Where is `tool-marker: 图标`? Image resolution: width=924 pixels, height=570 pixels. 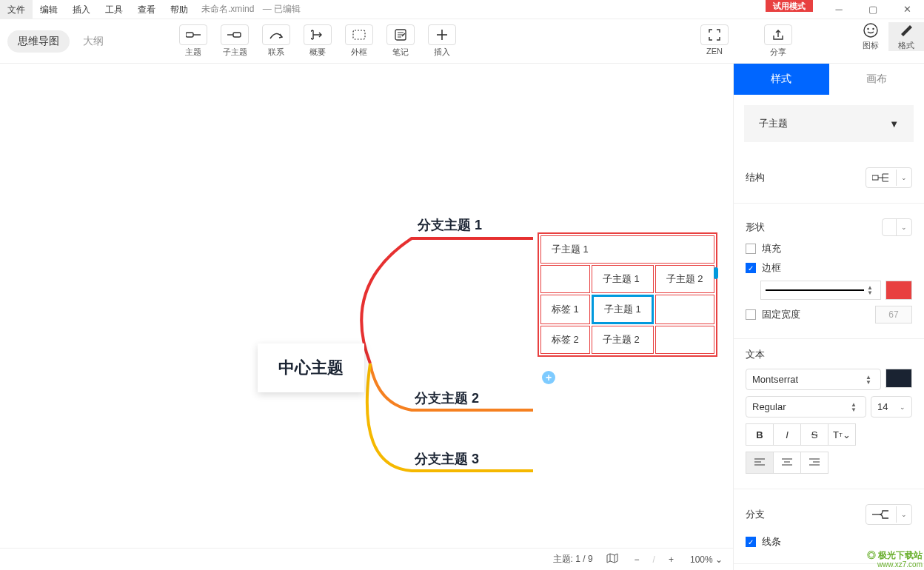 tool-marker: 图标 is located at coordinates (871, 37).